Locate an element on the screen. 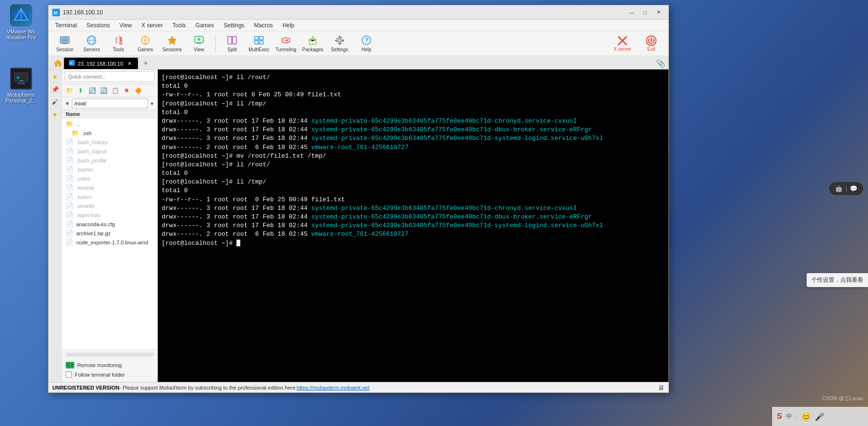 This screenshot has width=868, height=426. menu-games: Games is located at coordinates (205, 25).